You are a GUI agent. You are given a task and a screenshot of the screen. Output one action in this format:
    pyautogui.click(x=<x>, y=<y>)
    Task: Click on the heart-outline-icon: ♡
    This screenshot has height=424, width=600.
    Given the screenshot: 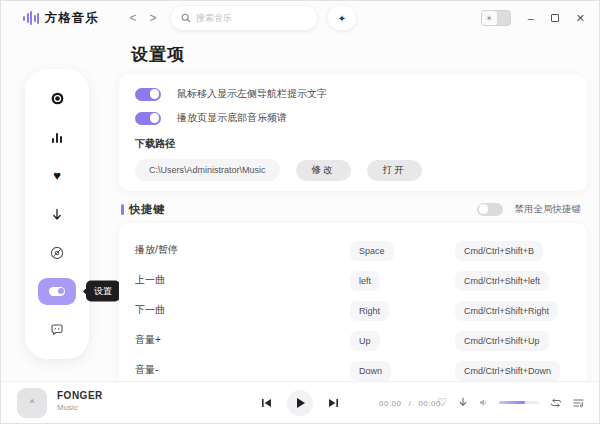 What is the action you would take?
    pyautogui.click(x=442, y=402)
    